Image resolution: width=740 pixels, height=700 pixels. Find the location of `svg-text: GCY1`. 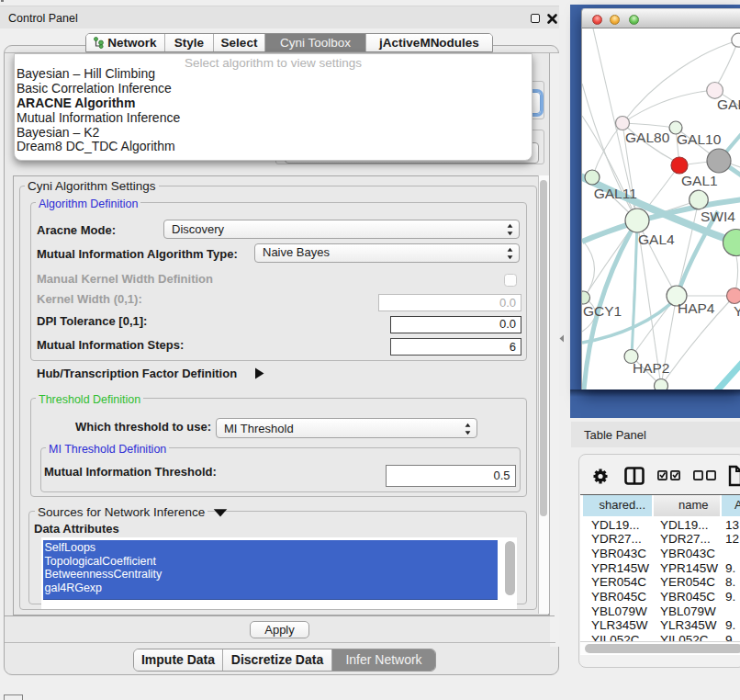

svg-text: GCY1 is located at coordinates (602, 310).